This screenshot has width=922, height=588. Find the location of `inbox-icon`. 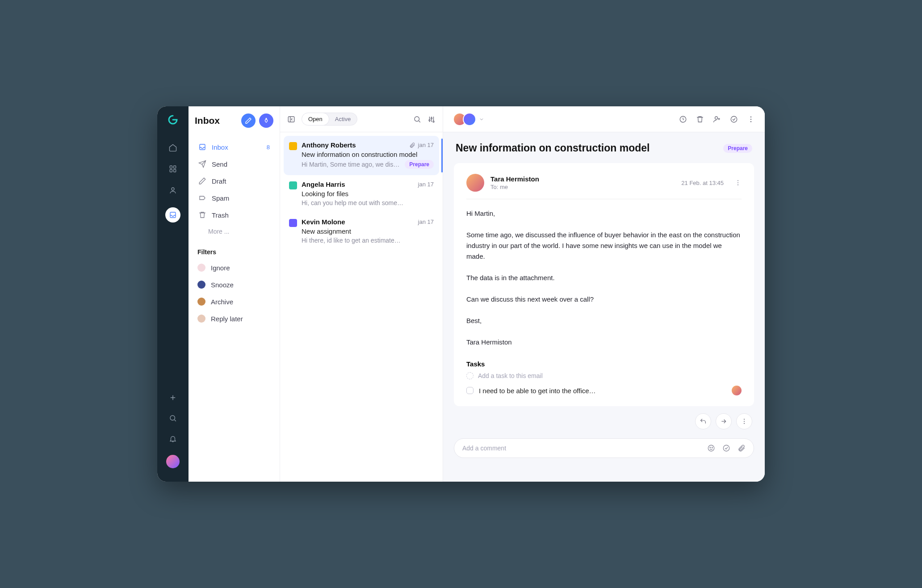

inbox-icon is located at coordinates (173, 215).